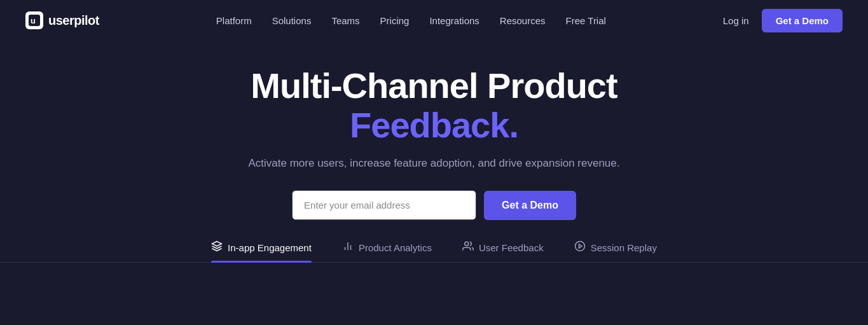 This screenshot has height=325, width=868. What do you see at coordinates (434, 106) in the screenshot?
I see `hero-title: Multi-Channel Product Feedback.` at bounding box center [434, 106].